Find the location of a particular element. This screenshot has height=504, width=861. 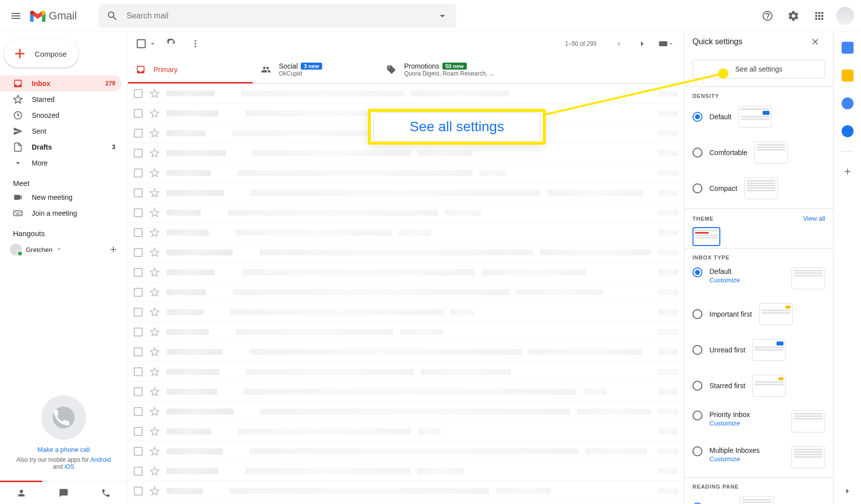

hangouts-self-row: Gretchen is located at coordinates (64, 250).